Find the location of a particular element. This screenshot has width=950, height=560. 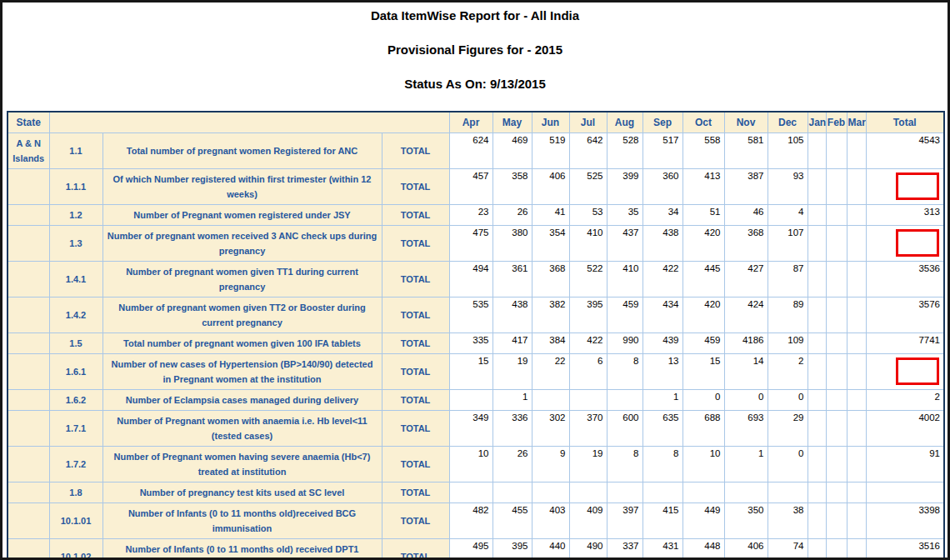

month-value-cell: 29 is located at coordinates (788, 428).